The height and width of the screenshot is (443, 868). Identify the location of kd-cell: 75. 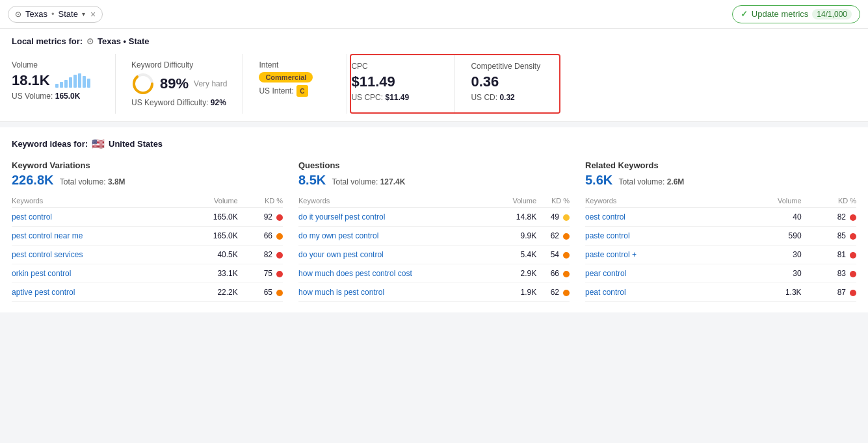
(260, 274).